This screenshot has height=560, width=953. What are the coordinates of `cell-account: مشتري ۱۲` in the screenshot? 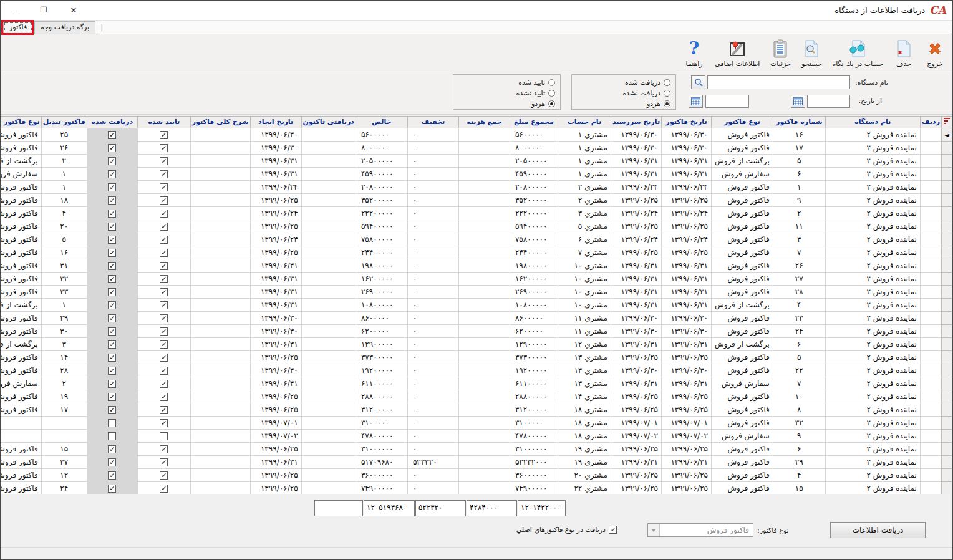 It's located at (584, 344).